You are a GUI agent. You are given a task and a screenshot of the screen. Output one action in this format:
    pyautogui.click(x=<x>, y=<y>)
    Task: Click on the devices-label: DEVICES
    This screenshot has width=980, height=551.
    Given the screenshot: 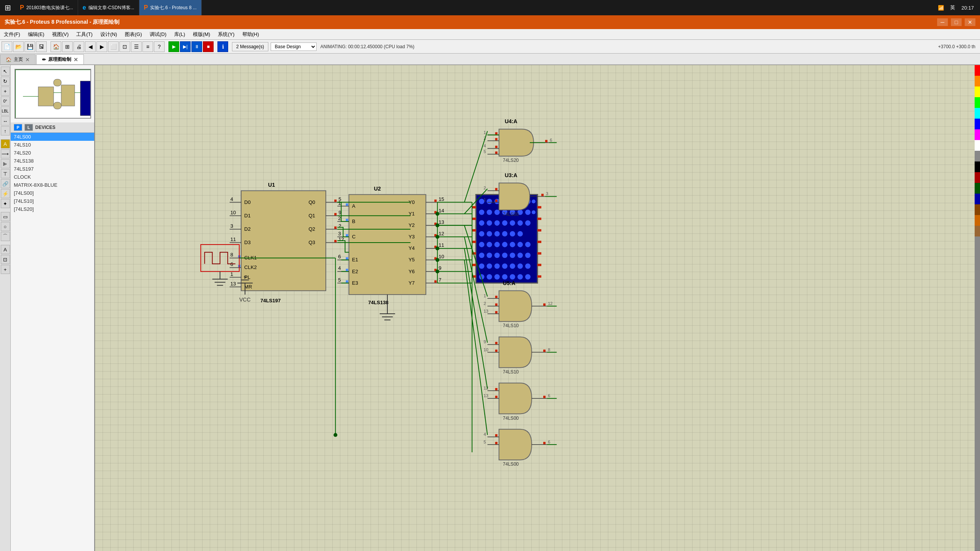 What is the action you would take?
    pyautogui.click(x=45, y=127)
    